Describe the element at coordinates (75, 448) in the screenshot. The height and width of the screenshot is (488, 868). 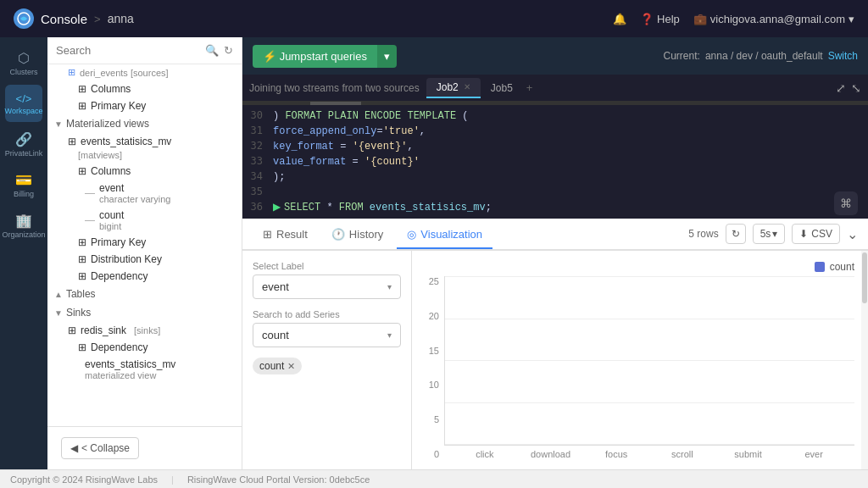
I see `collapse-icon: ◀` at that location.